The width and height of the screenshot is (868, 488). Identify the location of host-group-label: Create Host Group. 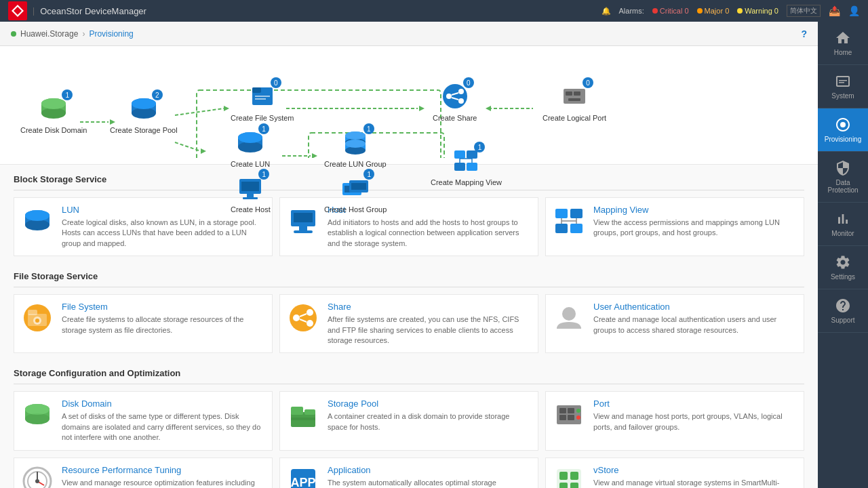
(355, 209).